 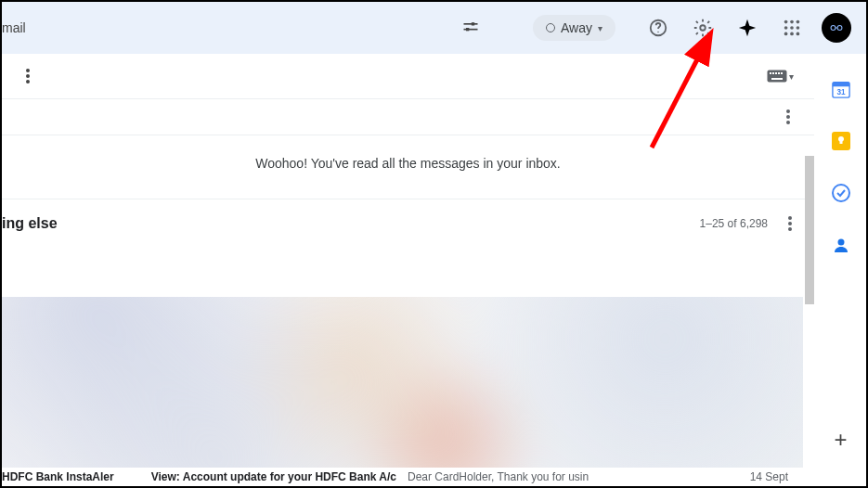 I want to click on top-header: mail Away ▾, so click(x=434, y=28).